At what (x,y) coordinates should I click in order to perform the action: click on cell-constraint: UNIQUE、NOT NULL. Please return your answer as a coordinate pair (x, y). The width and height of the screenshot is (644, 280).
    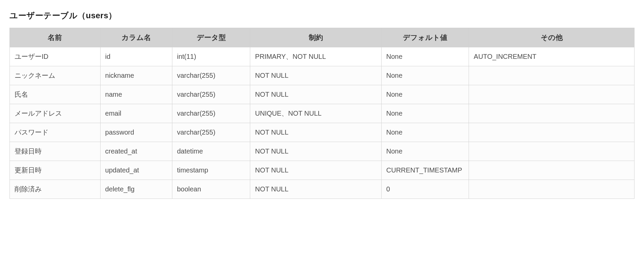
    Looking at the image, I should click on (316, 114).